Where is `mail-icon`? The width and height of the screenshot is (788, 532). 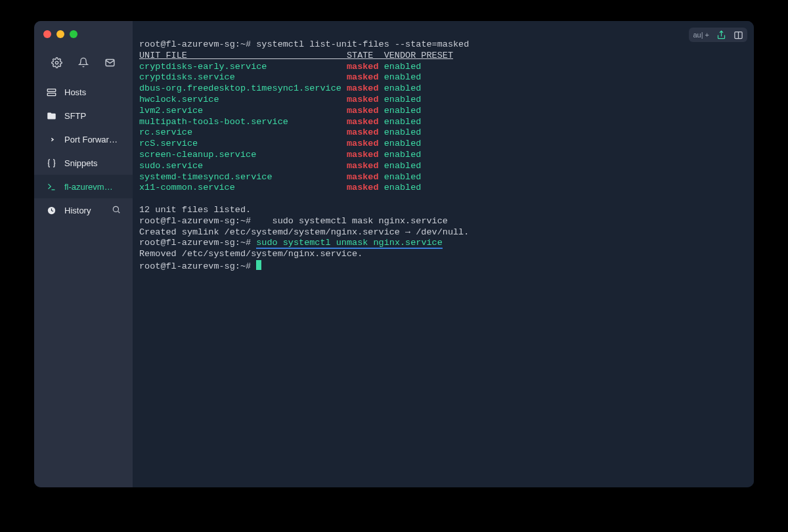
mail-icon is located at coordinates (110, 62).